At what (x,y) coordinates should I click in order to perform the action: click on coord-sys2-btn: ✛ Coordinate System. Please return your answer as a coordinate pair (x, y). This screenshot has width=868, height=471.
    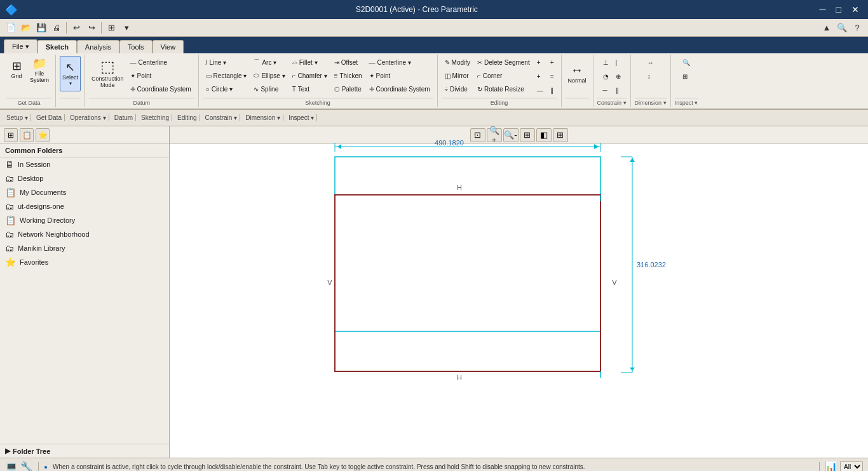
    Looking at the image, I should click on (400, 89).